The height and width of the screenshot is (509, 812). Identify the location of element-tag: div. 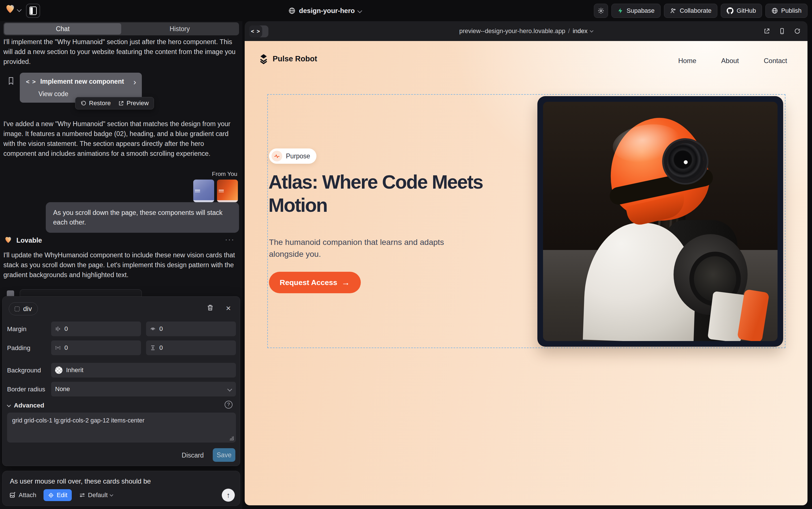
(28, 309).